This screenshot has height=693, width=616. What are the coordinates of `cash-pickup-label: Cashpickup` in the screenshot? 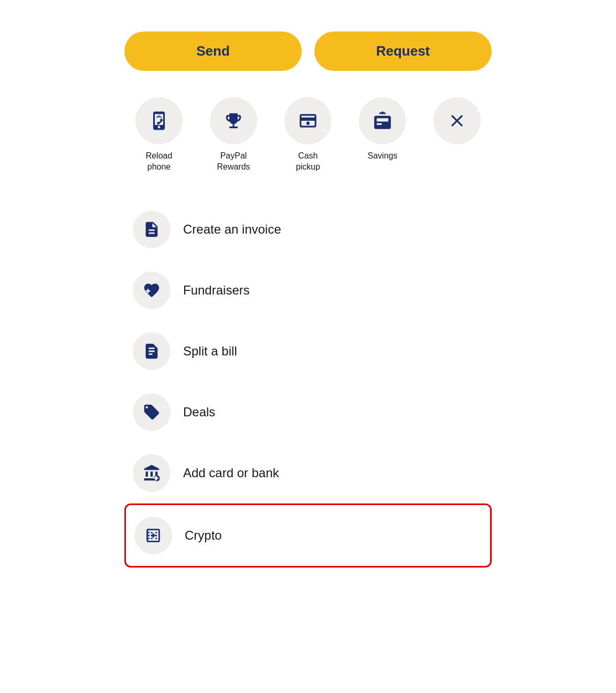 It's located at (308, 162).